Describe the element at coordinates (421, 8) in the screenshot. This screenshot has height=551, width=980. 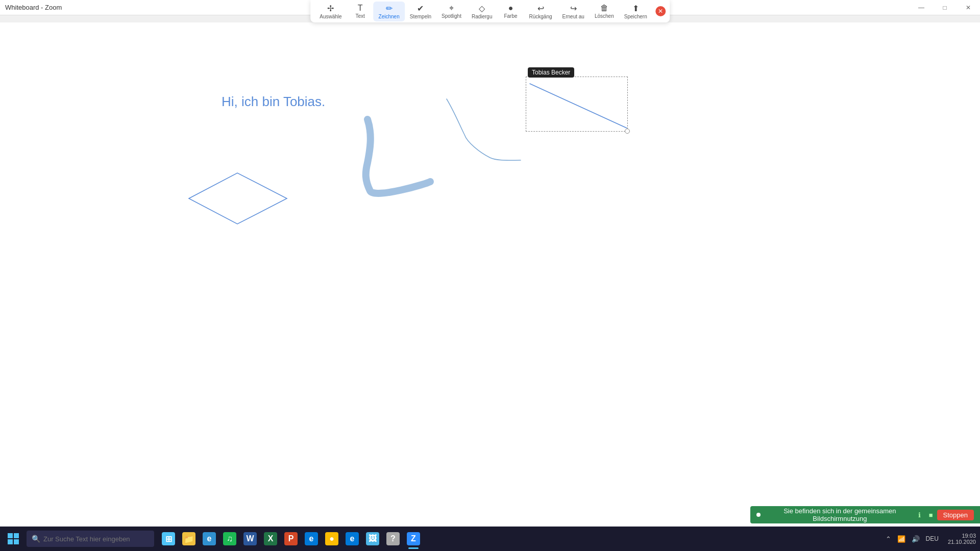
I see `stempeln-icon: ✔` at that location.